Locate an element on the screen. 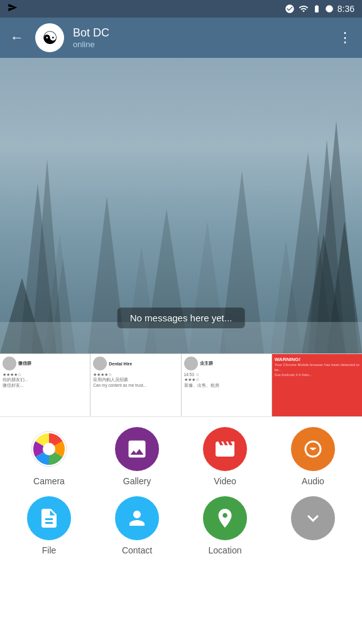 The height and width of the screenshot is (644, 362). attach-more is located at coordinates (313, 526).